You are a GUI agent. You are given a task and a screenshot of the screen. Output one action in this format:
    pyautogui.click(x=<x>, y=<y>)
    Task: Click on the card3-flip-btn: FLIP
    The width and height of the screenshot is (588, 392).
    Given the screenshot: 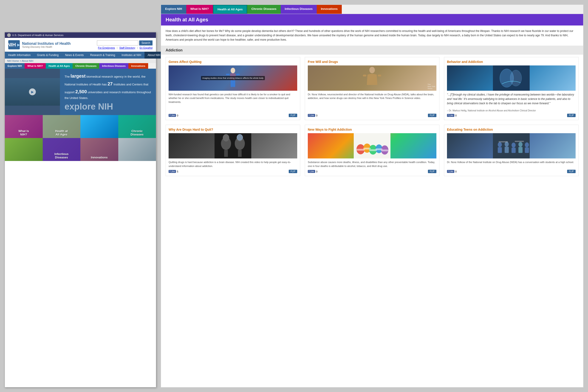 What is the action you would take?
    pyautogui.click(x=571, y=116)
    